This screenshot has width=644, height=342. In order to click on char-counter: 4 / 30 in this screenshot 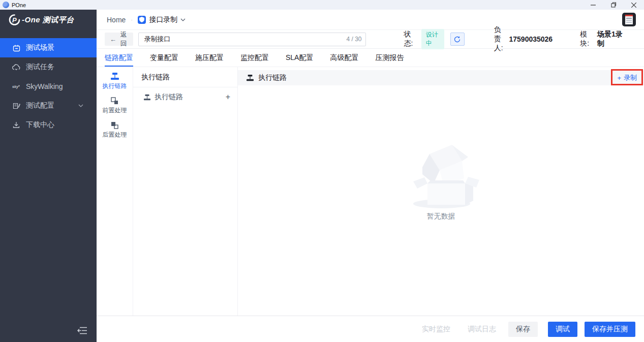, I will do `click(354, 39)`.